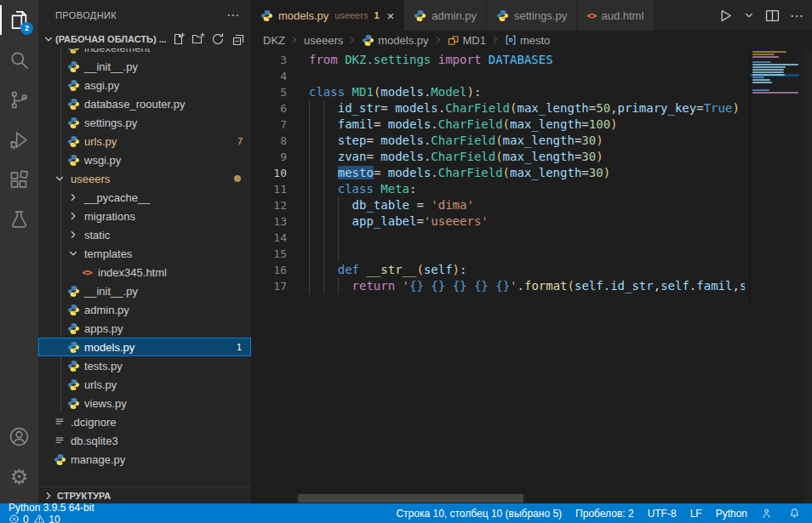  I want to click on run-dropdown-icon, so click(749, 15).